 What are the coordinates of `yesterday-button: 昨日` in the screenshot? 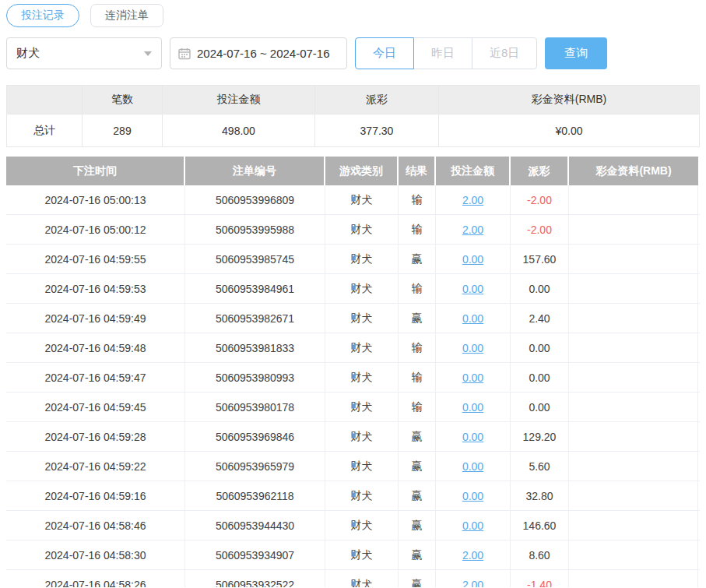 It's located at (443, 53).